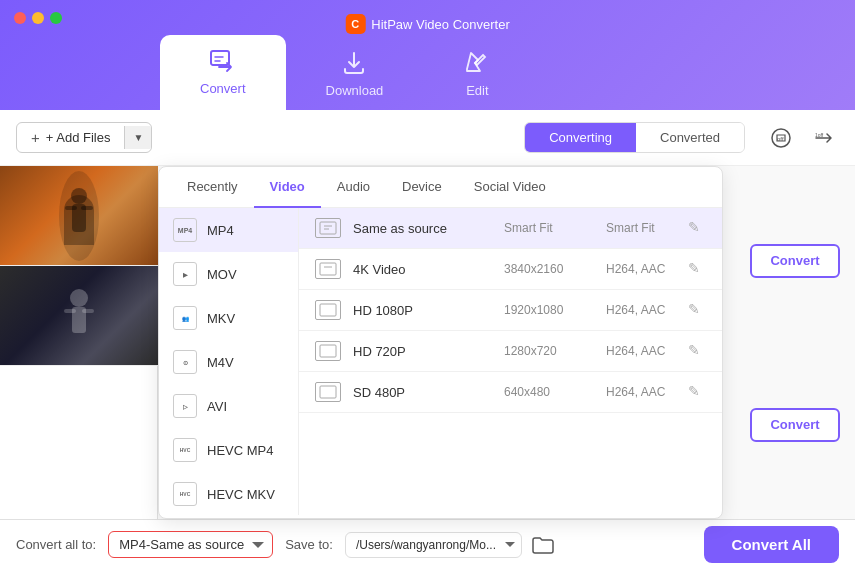 Image resolution: width=855 pixels, height=569 pixels. Describe the element at coordinates (795, 261) in the screenshot. I see `convert-button-1: Convert` at that location.